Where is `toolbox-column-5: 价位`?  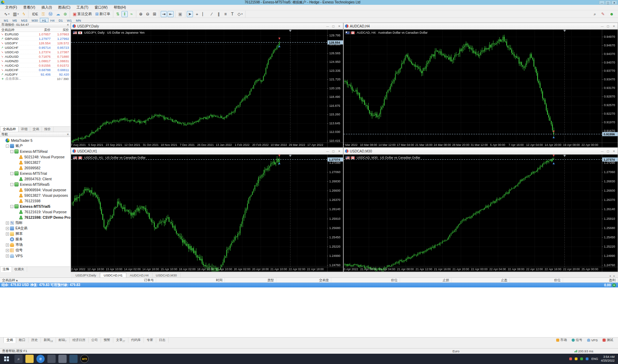 toolbox-column-5: 价位 is located at coordinates (366, 280).